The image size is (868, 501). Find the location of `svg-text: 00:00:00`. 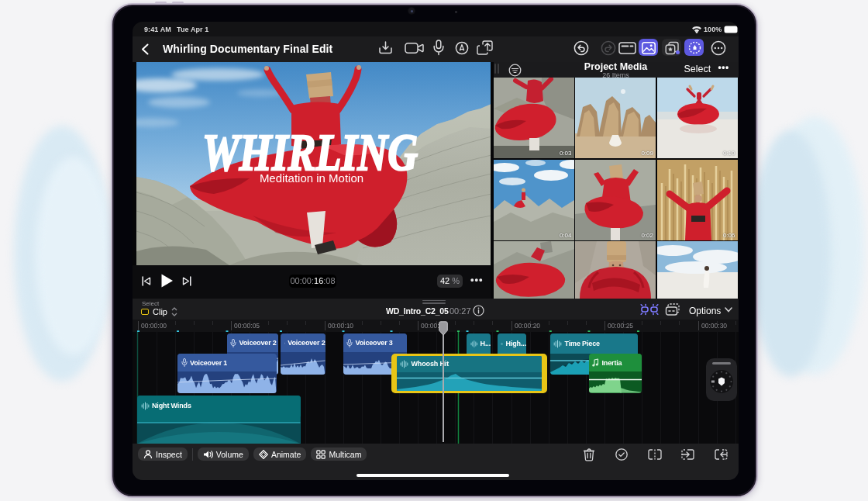

svg-text: 00:00:00 is located at coordinates (153, 326).